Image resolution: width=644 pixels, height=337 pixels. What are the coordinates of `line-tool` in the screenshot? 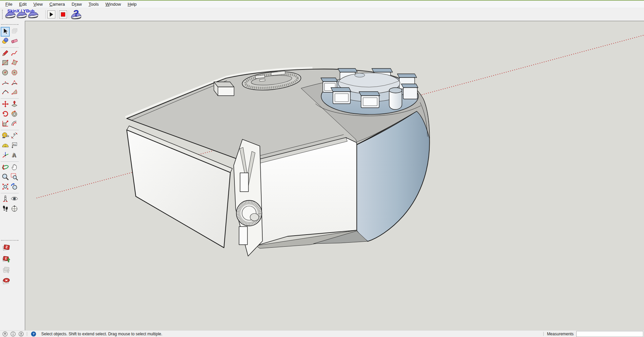 It's located at (5, 54).